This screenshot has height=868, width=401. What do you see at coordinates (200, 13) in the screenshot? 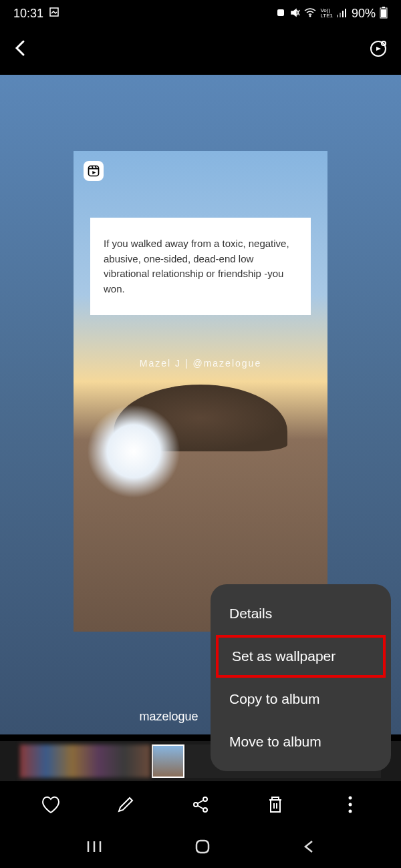
I see `status-bar: 10:31 Vo))LTE1 90%` at bounding box center [200, 13].